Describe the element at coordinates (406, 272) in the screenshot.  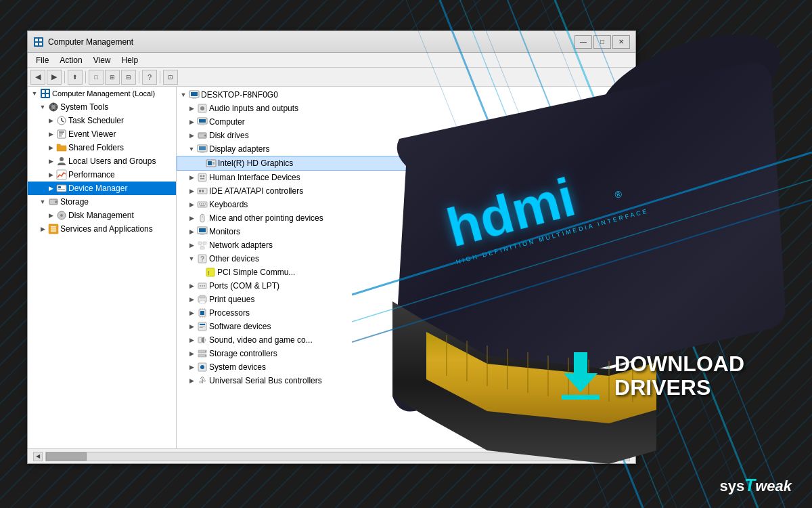
I see `right-pci: ▶ ! PCI Simple Commu...` at that location.